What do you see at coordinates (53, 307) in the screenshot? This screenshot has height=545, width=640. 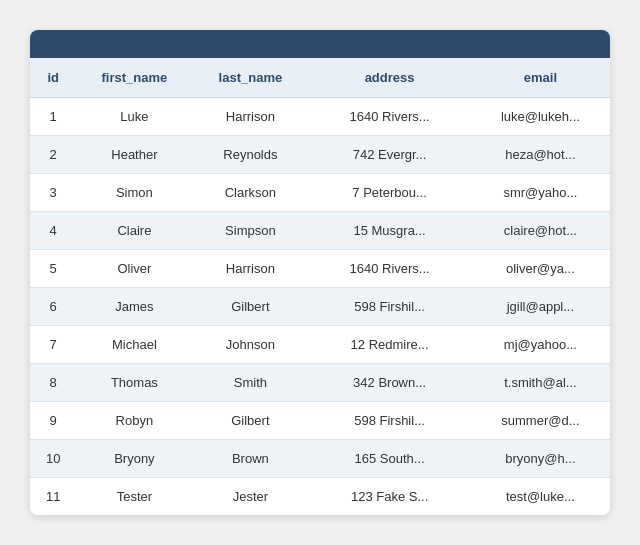 I see `cell-id: 6` at bounding box center [53, 307].